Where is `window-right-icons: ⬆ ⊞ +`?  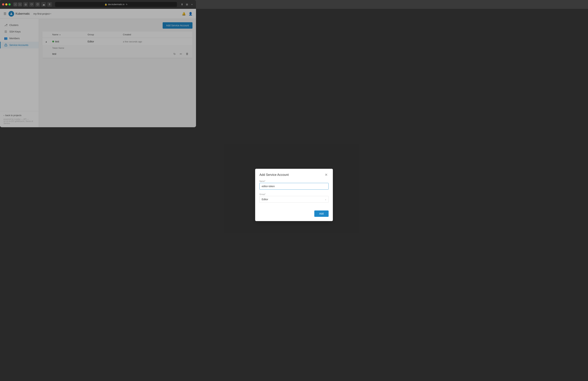
window-right-icons: ⬆ ⊞ + is located at coordinates (187, 4).